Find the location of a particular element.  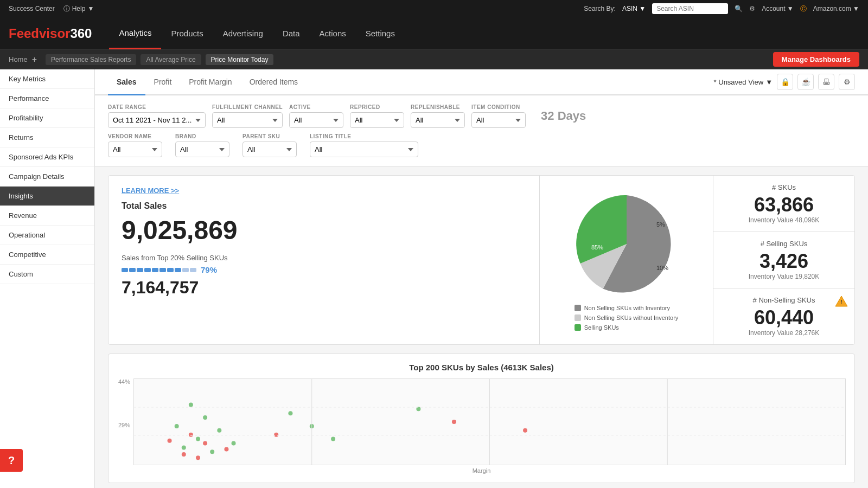

help-button: ⓘ Help ▼ is located at coordinates (79, 9).